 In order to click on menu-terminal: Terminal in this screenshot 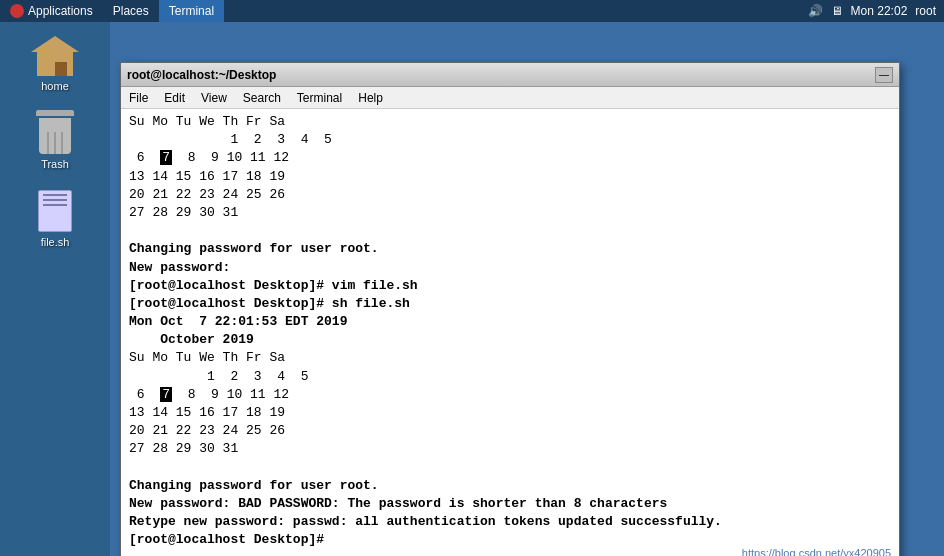, I will do `click(320, 98)`.